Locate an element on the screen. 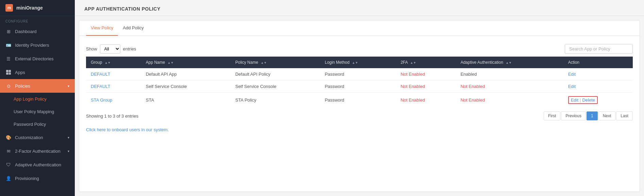 The height and width of the screenshot is (196, 644). policies-icon: ⊙ is located at coordinates (9, 86).